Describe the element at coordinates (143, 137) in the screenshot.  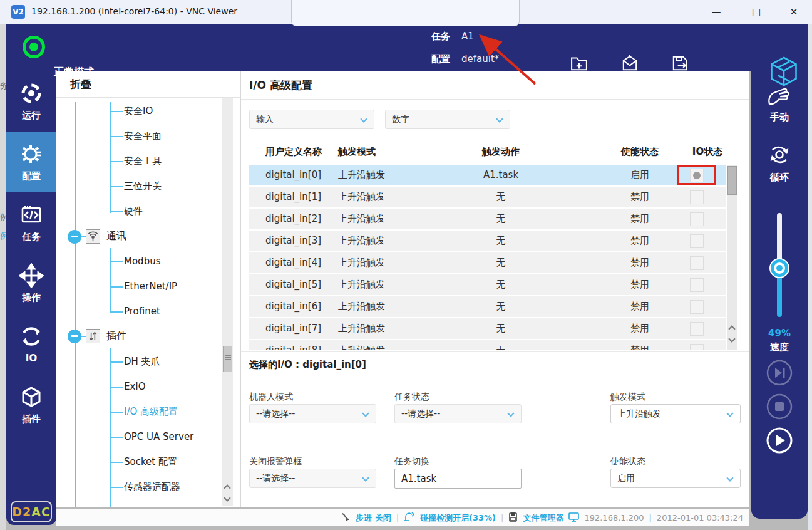
I see `tree-item-safety-plane: 安全平面` at that location.